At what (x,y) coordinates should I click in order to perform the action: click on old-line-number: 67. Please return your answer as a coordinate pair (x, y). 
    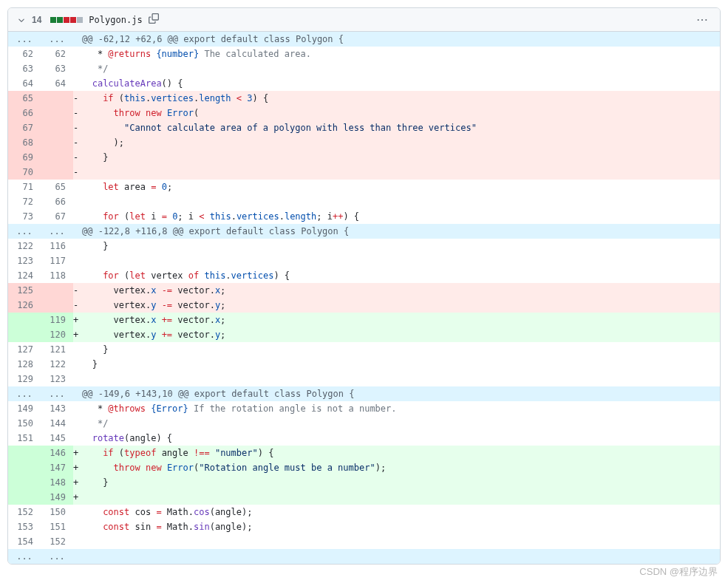
    Looking at the image, I should click on (24, 128).